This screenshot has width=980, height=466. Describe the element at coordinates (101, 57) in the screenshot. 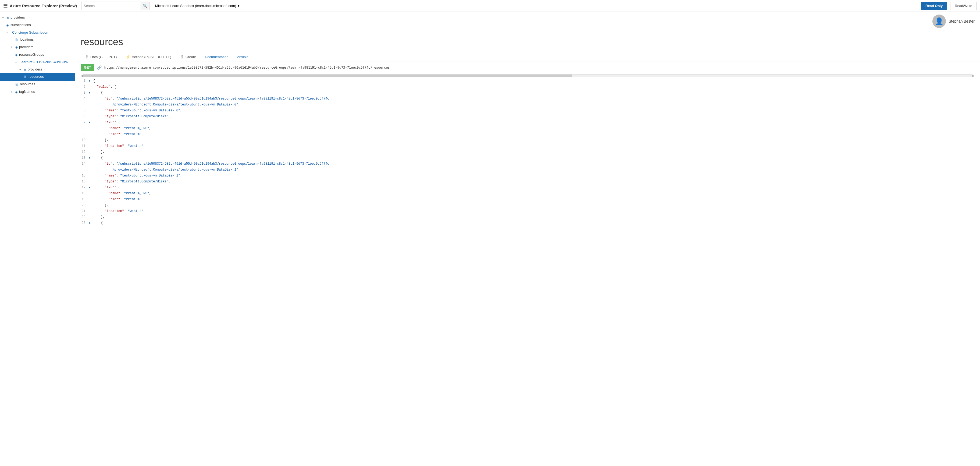

I see `tab-data-get-put: 🗄 Data (GET, PUT)` at that location.